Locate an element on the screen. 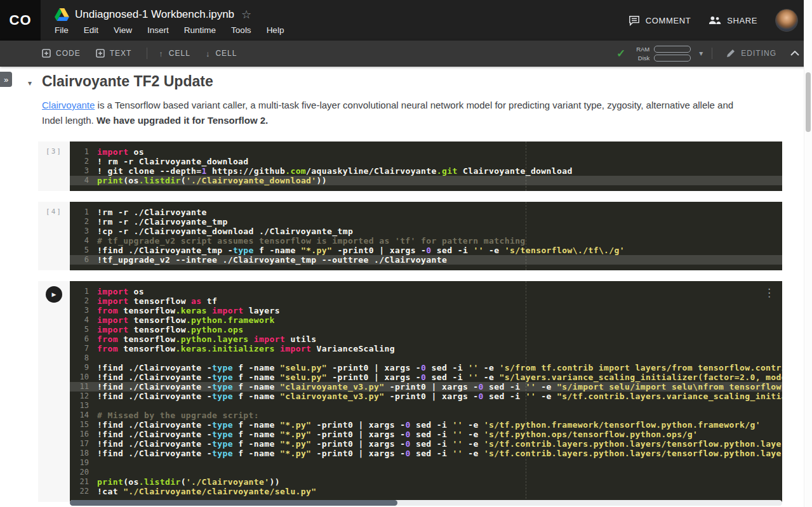 Image resolution: width=812 pixels, height=507 pixels. line-number: 12 is located at coordinates (79, 396).